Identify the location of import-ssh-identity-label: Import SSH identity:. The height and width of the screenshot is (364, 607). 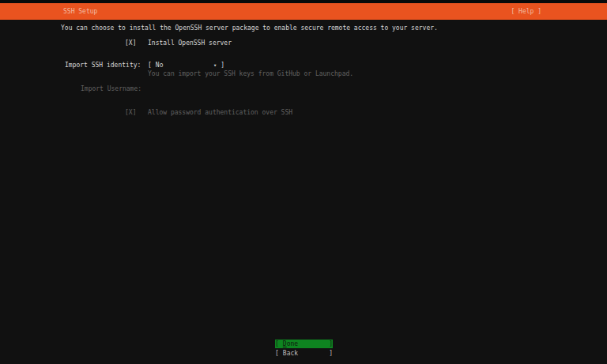
(103, 66).